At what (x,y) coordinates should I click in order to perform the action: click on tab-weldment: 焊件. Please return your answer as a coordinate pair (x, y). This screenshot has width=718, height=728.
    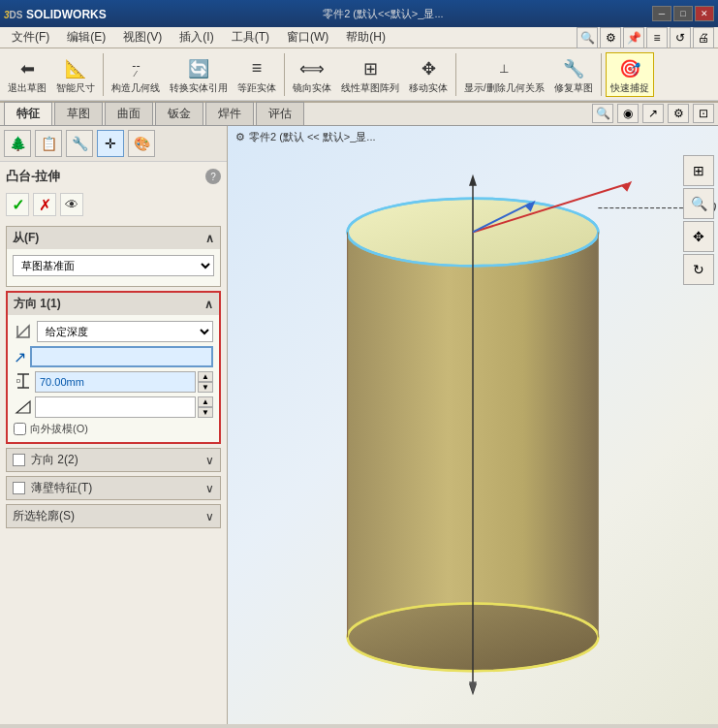
    Looking at the image, I should click on (230, 113).